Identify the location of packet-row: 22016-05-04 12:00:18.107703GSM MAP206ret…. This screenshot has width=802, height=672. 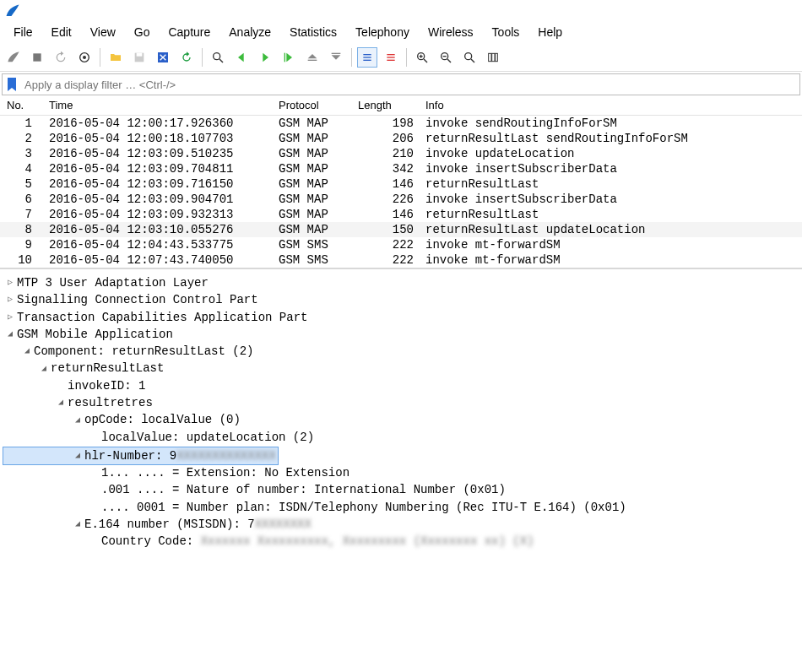
(401, 138).